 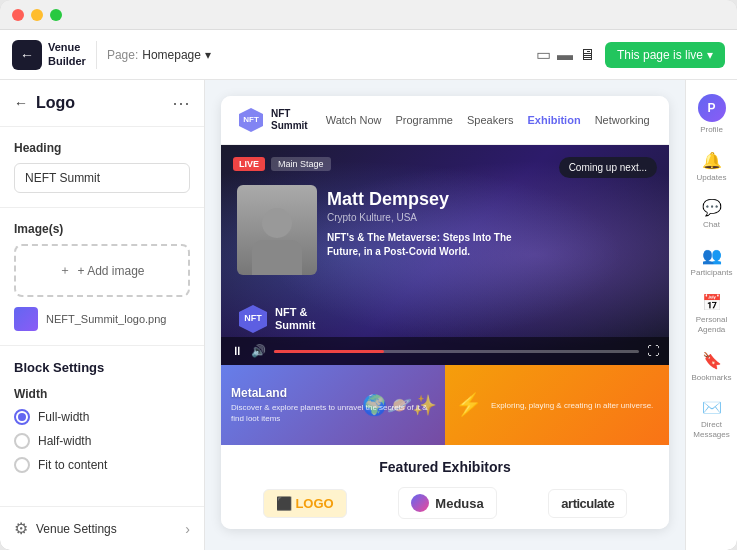 I want to click on full-width-option: Full-width, so click(x=102, y=417).